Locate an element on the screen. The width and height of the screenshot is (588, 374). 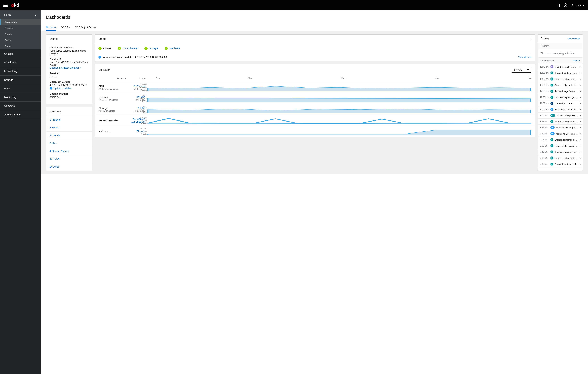
status-control-plane: ✓Control Plane is located at coordinates (128, 48).